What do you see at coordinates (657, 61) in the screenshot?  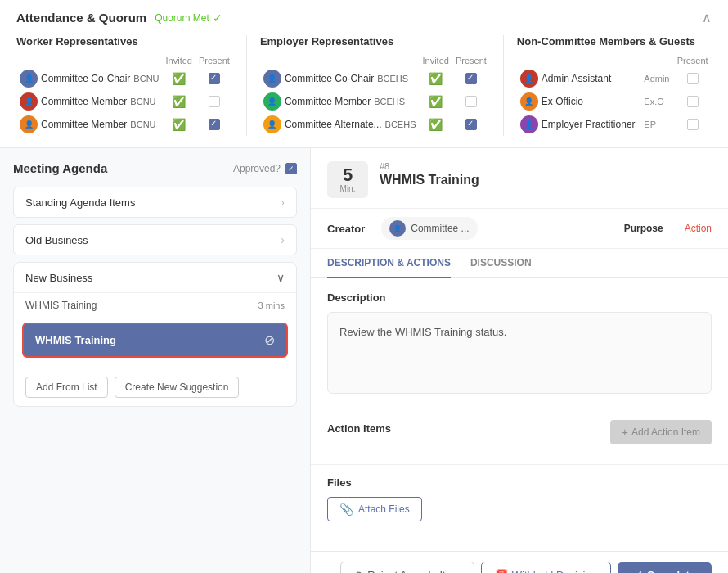 I see `non-col-org` at bounding box center [657, 61].